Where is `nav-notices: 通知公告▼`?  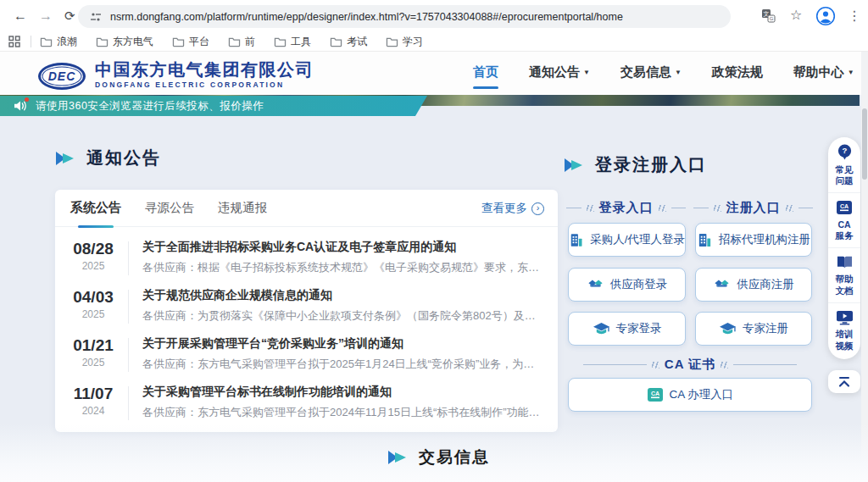
nav-notices: 通知公告▼ is located at coordinates (559, 73).